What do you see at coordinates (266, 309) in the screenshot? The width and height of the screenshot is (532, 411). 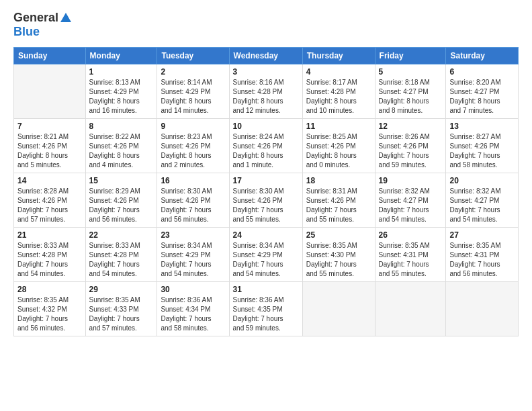 I see `calendar-cell: 31Sunrise: 8:36 AMSunset: 4:35 PMDayligh…` at bounding box center [266, 309].